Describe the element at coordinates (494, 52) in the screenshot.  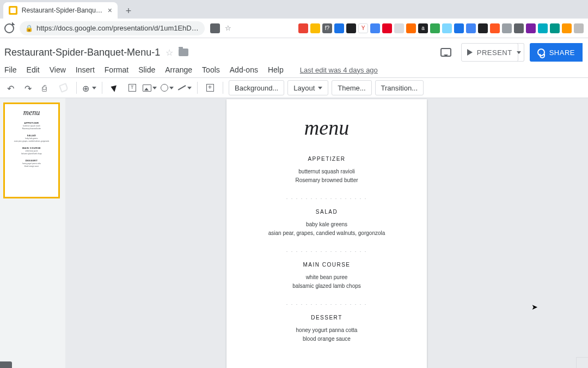
I see `present-label: PRESENT` at that location.